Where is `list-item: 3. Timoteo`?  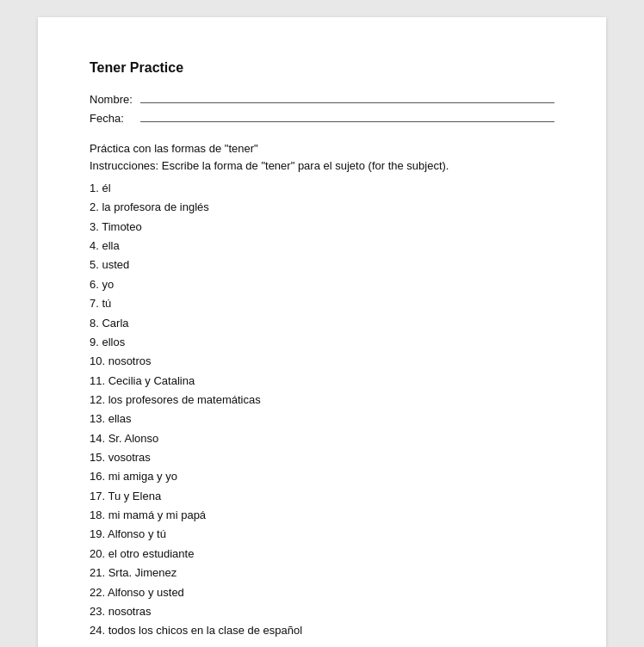
list-item: 3. Timoteo is located at coordinates (322, 227).